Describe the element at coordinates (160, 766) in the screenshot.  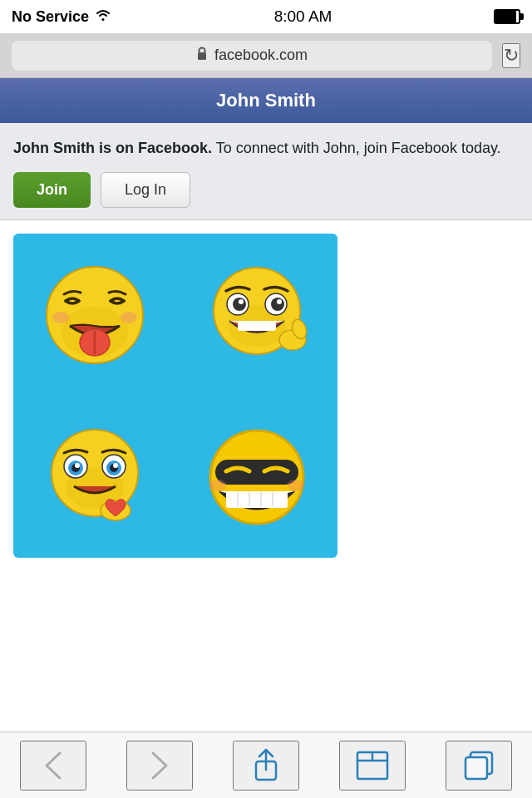
I see `forward-button` at that location.